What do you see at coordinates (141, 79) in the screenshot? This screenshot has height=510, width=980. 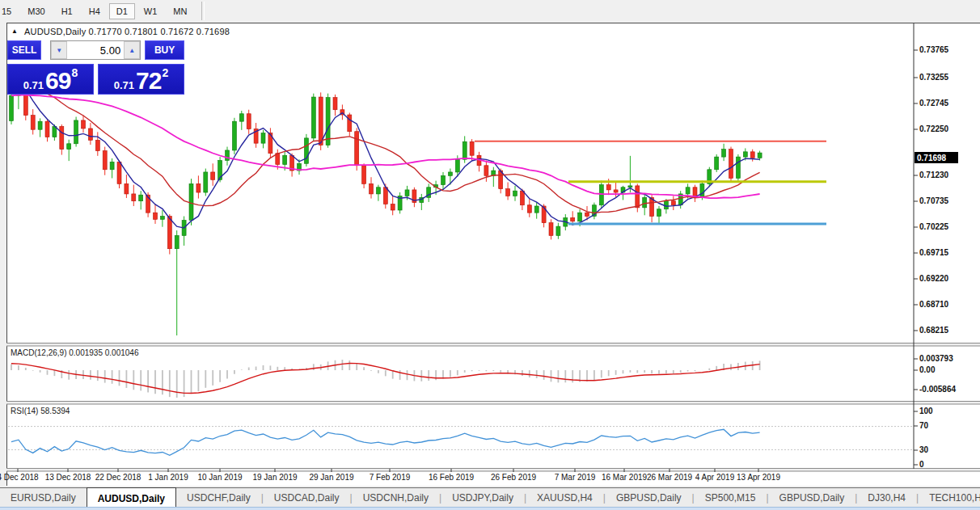 I see `ask-quote: 0.71722` at bounding box center [141, 79].